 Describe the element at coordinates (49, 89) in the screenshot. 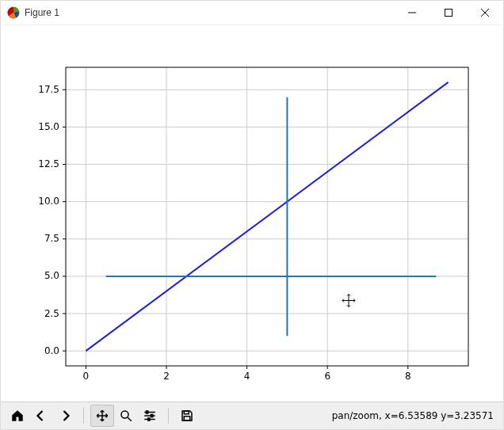

I see `svg-text: 17.5` at that location.